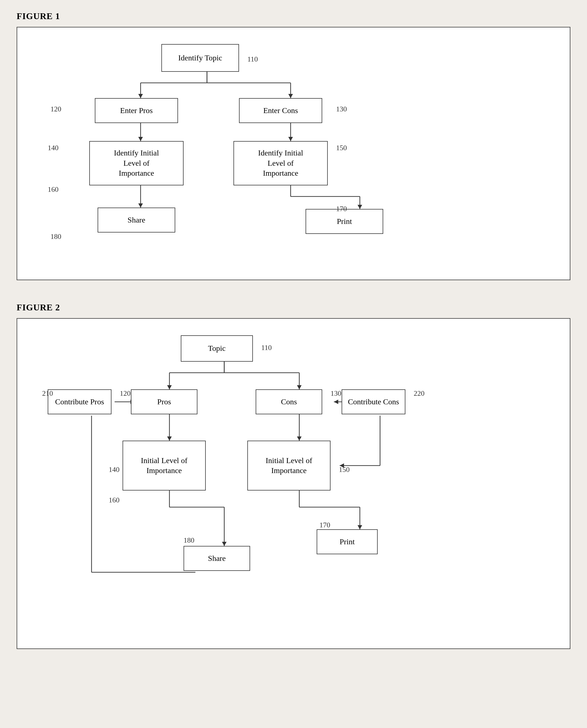 This screenshot has height=728, width=587. What do you see at coordinates (80, 402) in the screenshot?
I see `contribute-pros-box: Contribute Pros` at bounding box center [80, 402].